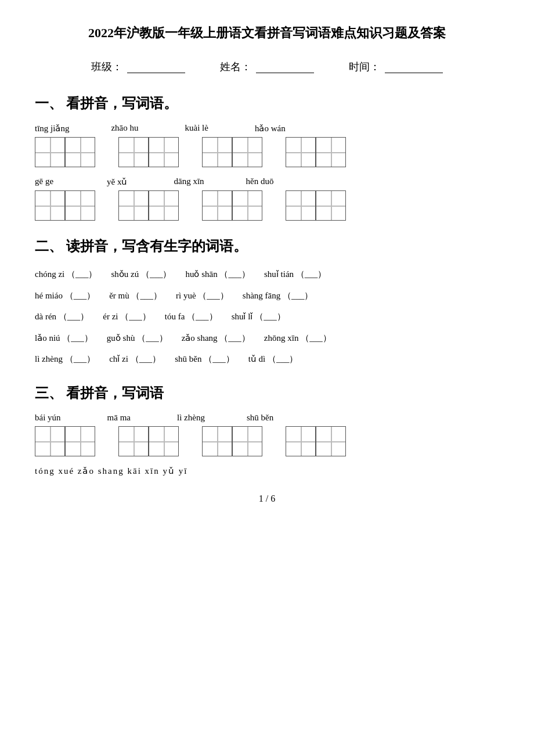  I want to click on name-field: 姓名：, so click(267, 67).